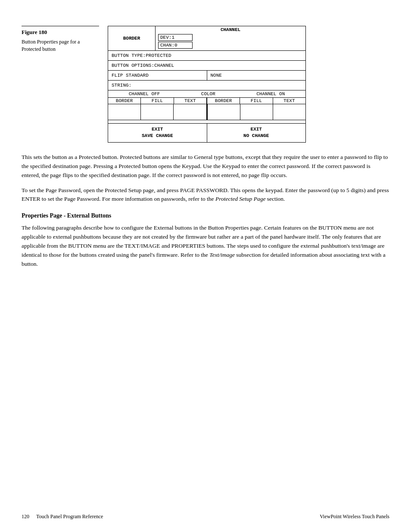  What do you see at coordinates (125, 101) in the screenshot?
I see `border-col-1: BORDER` at bounding box center [125, 101].